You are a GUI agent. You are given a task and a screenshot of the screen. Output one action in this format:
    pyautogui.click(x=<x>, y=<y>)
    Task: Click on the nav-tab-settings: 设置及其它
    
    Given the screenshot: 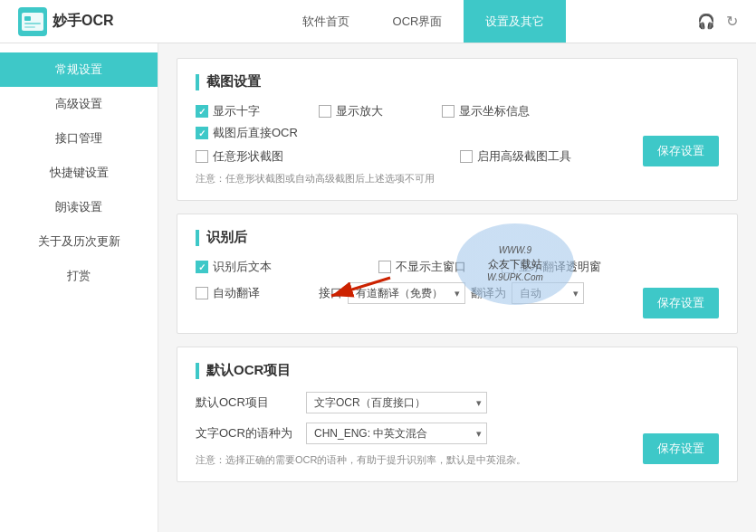 What is the action you would take?
    pyautogui.click(x=514, y=22)
    